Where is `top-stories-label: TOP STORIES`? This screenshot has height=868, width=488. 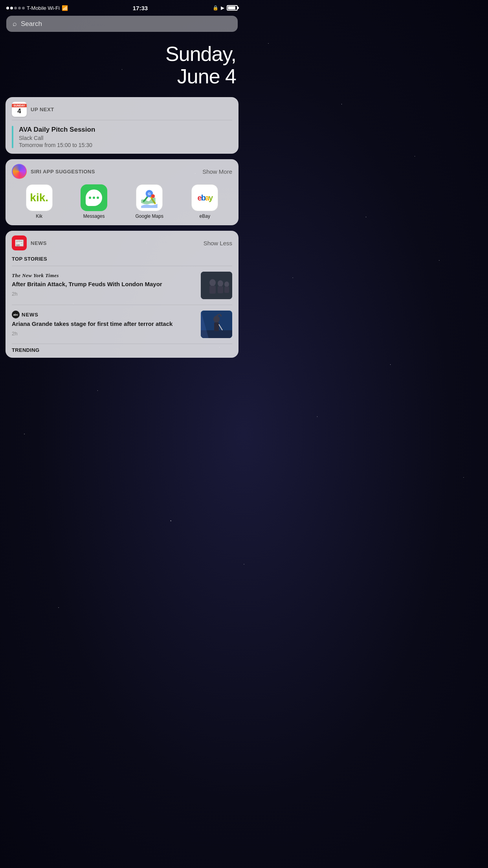 top-stories-label: TOP STORIES is located at coordinates (122, 260).